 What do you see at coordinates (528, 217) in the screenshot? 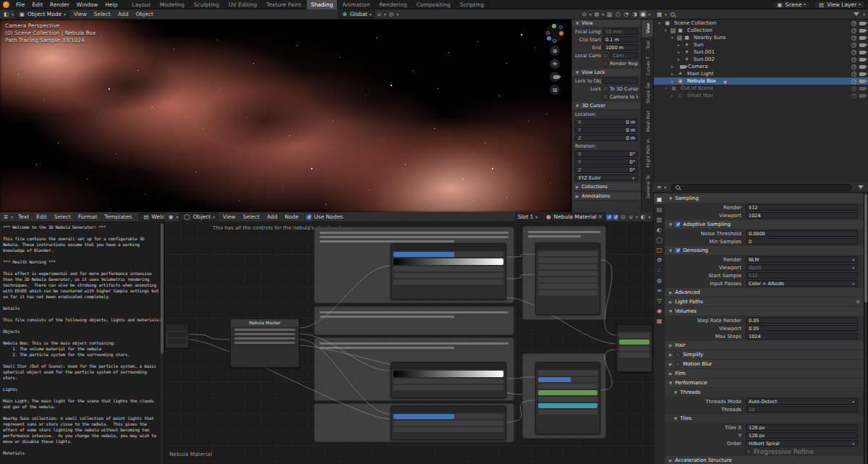
I see `slot-dropdown: Slot 1 ▾` at bounding box center [528, 217].